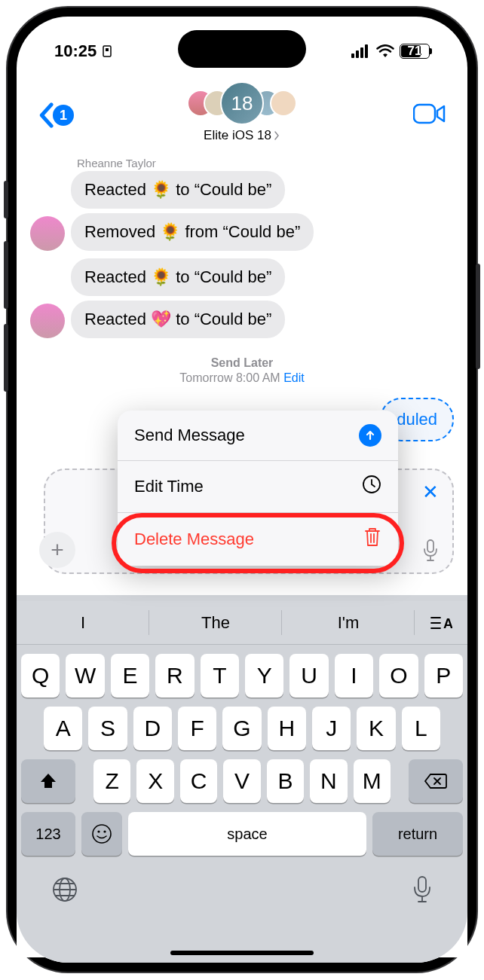 This screenshot has width=484, height=980. I want to click on key: N, so click(329, 781).